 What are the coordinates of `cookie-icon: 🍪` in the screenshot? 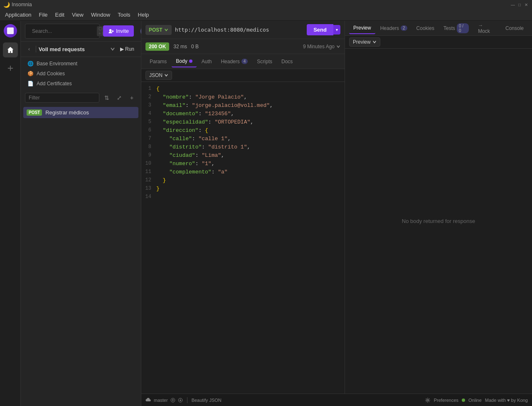 It's located at (30, 74).